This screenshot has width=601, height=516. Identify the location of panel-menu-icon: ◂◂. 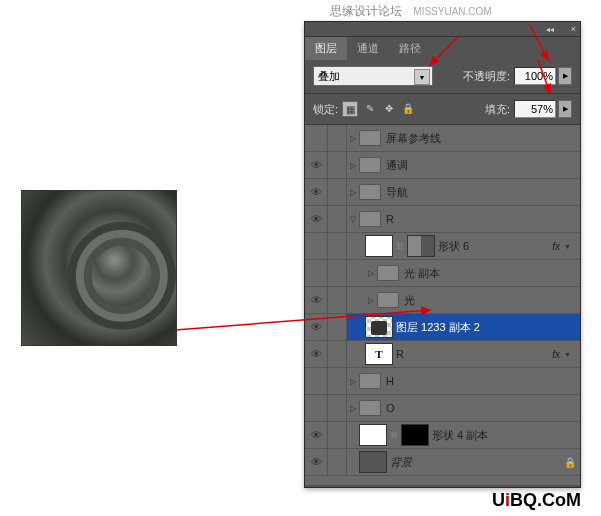
(553, 29).